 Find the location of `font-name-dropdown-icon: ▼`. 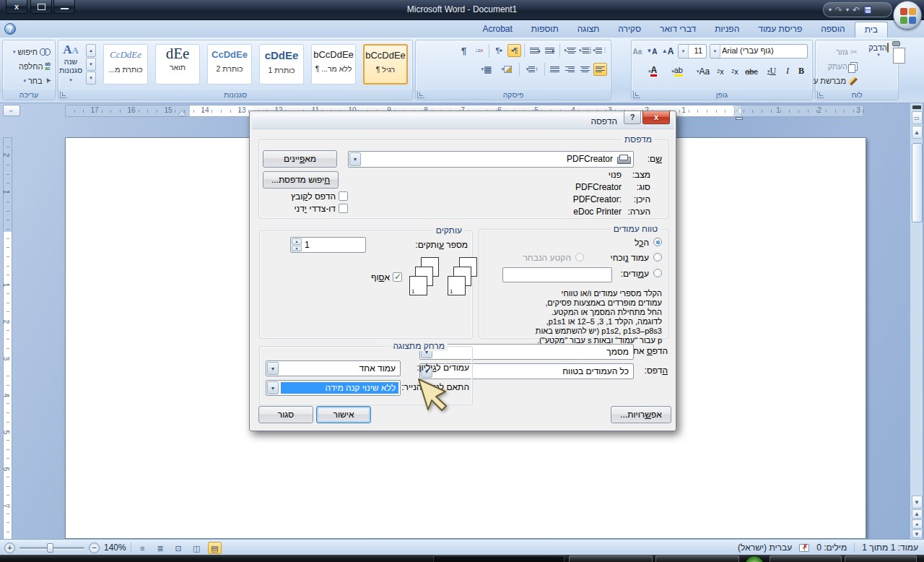

font-name-dropdown-icon: ▼ is located at coordinates (715, 51).